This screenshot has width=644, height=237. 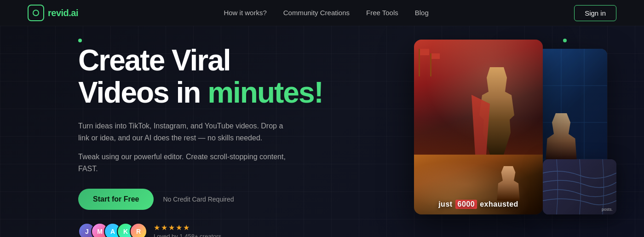 What do you see at coordinates (322, 13) in the screenshot?
I see `navbar: revid.ai How it works? Community Creatio…` at bounding box center [322, 13].